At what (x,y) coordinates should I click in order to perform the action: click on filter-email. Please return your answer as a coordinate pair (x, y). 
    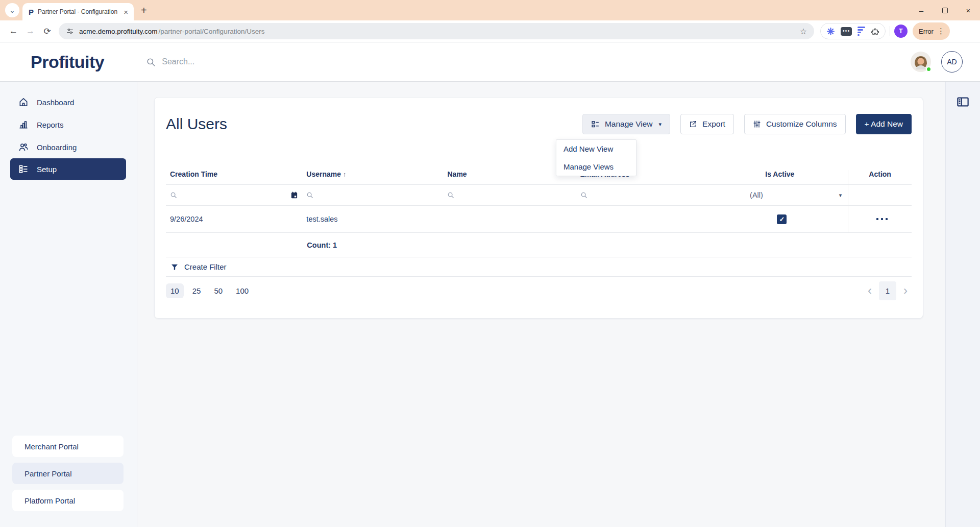
    Looking at the image, I should click on (644, 195).